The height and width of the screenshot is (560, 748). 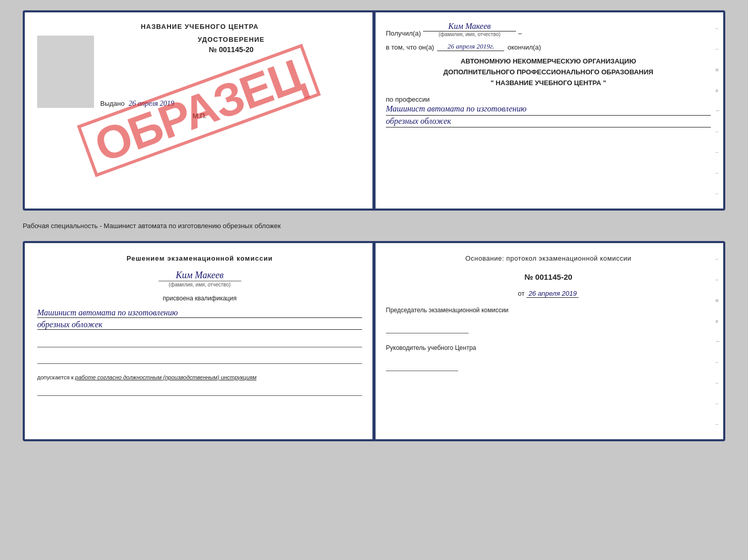 What do you see at coordinates (549, 348) in the screenshot?
I see `ruk-label: Руководитель учебного Центра` at bounding box center [549, 348].